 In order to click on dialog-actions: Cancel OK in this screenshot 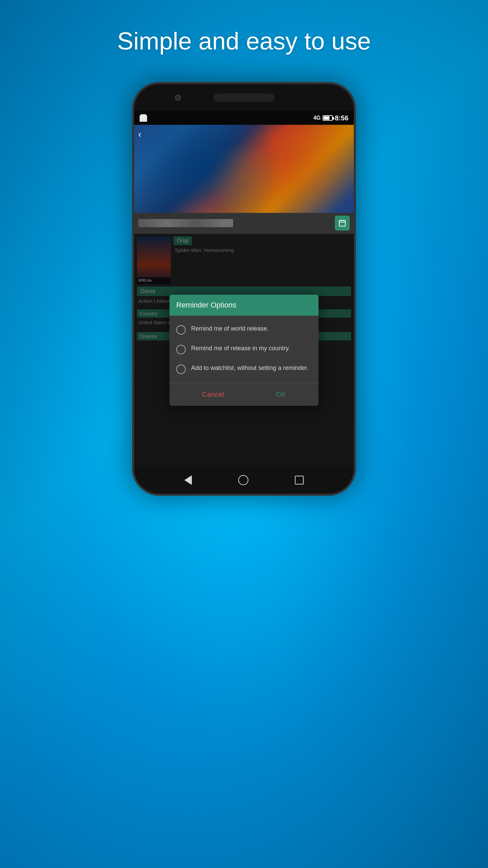, I will do `click(244, 395)`.